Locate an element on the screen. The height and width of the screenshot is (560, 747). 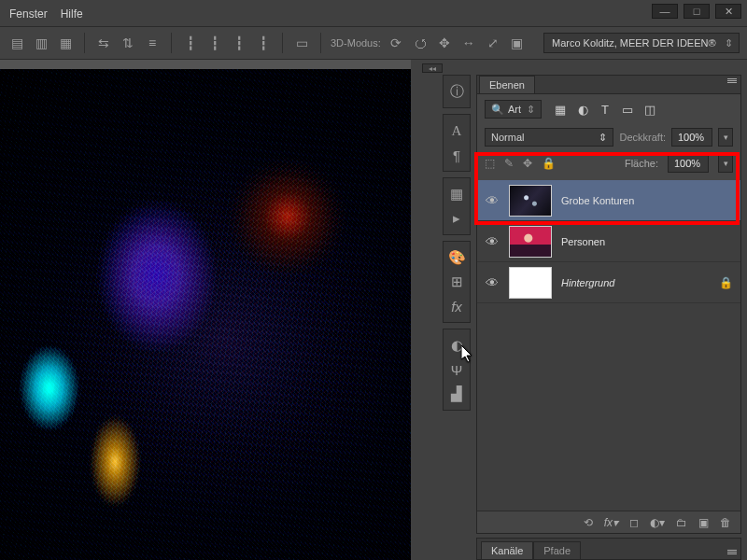
filter-smart-icon: ◫ is located at coordinates (650, 109).